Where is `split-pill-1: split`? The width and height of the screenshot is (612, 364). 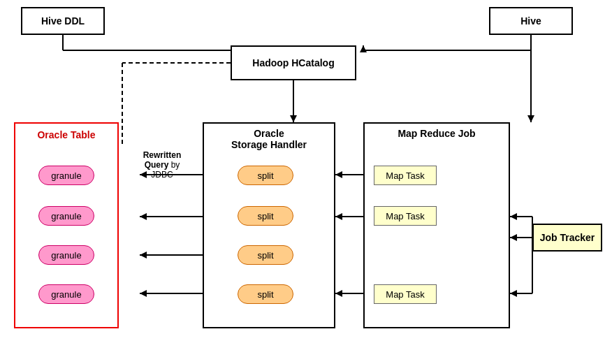 split-pill-1: split is located at coordinates (265, 175).